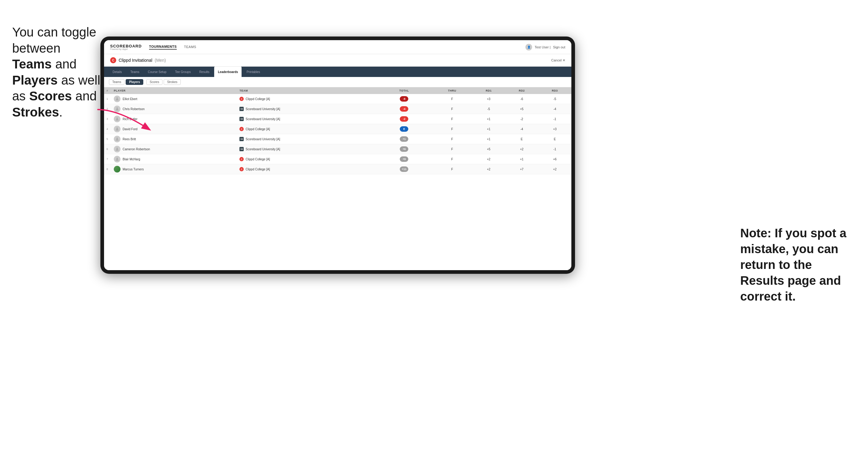  Describe the element at coordinates (558, 60) in the screenshot. I see `cancel-button: Cancel ✕` at that location.